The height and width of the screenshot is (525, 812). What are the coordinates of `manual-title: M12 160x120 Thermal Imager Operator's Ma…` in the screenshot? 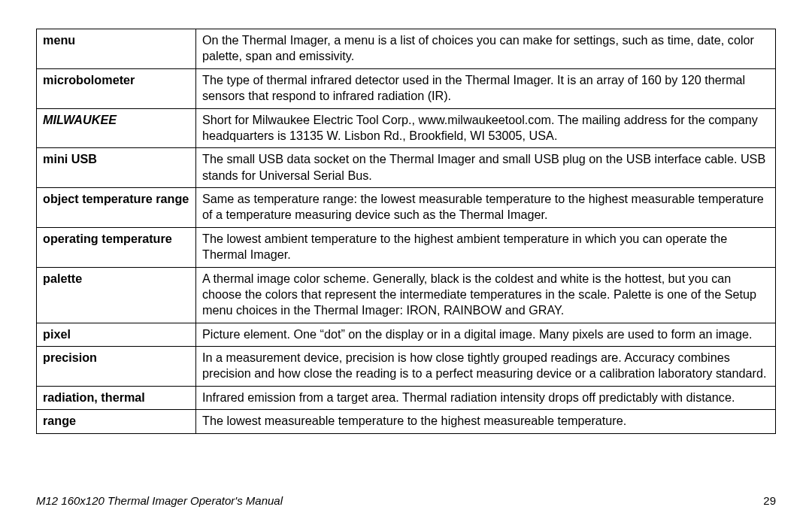 It's located at (159, 501).